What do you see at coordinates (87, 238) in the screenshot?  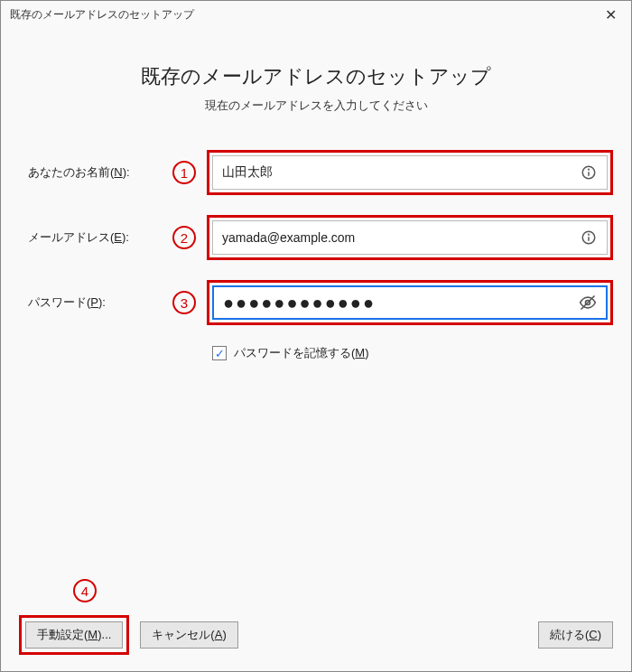 I see `label-email: メールアドレス(E):` at bounding box center [87, 238].